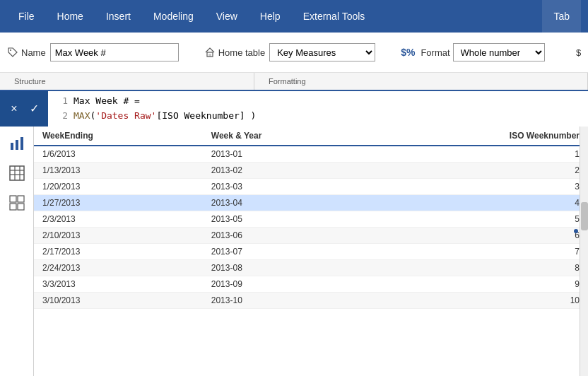  What do you see at coordinates (580, 52) in the screenshot?
I see `number-format-group: $ % , .00 .0` at bounding box center [580, 52].